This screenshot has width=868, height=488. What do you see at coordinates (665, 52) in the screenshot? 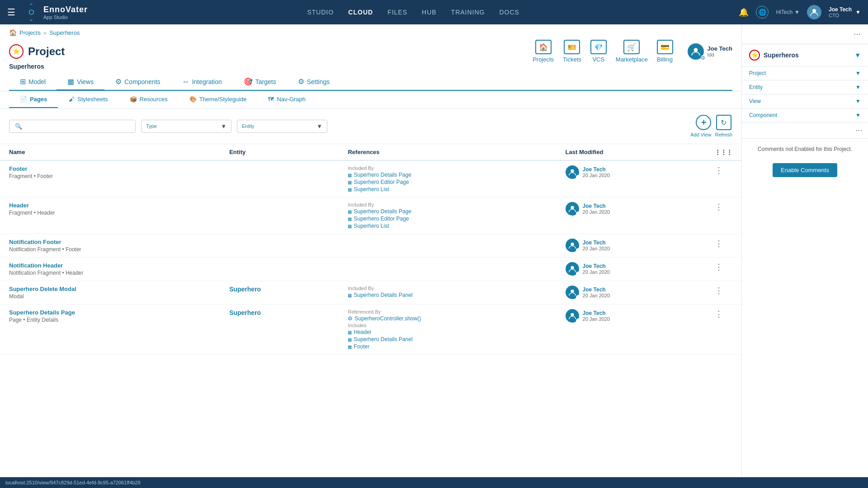
I see `toolbar-billing: 💳 Billing` at bounding box center [665, 52].